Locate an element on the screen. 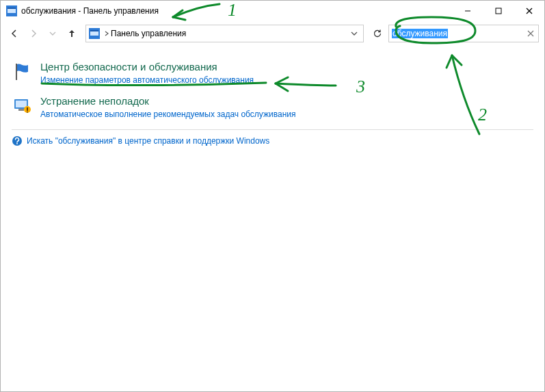 Image resolution: width=545 pixels, height=392 pixels. chevron-right-icon is located at coordinates (107, 34).